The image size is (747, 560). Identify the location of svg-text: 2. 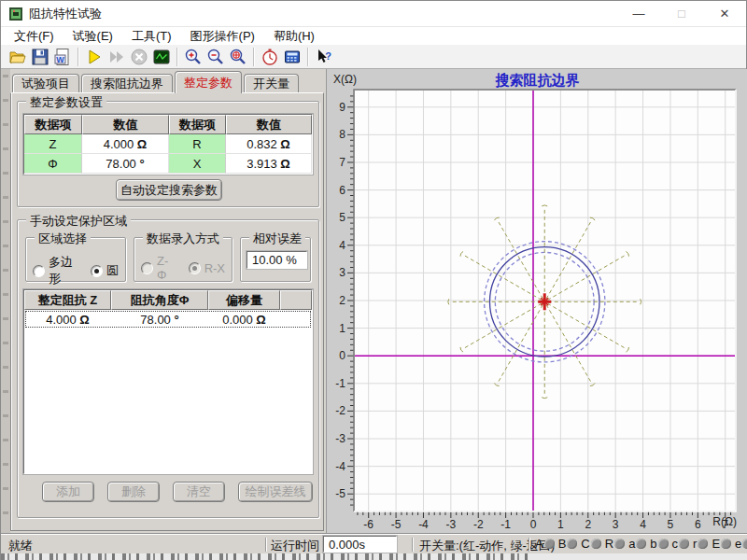
(342, 301).